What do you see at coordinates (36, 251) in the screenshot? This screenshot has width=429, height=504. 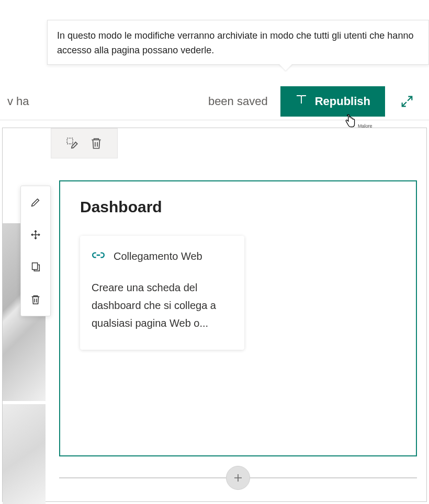 I see `webpart-vertical-toolbar` at bounding box center [36, 251].